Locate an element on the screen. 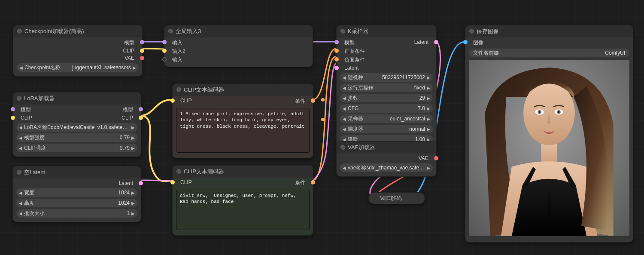  widget-scheduler: ◀调度器normal▶ is located at coordinates (386, 129).